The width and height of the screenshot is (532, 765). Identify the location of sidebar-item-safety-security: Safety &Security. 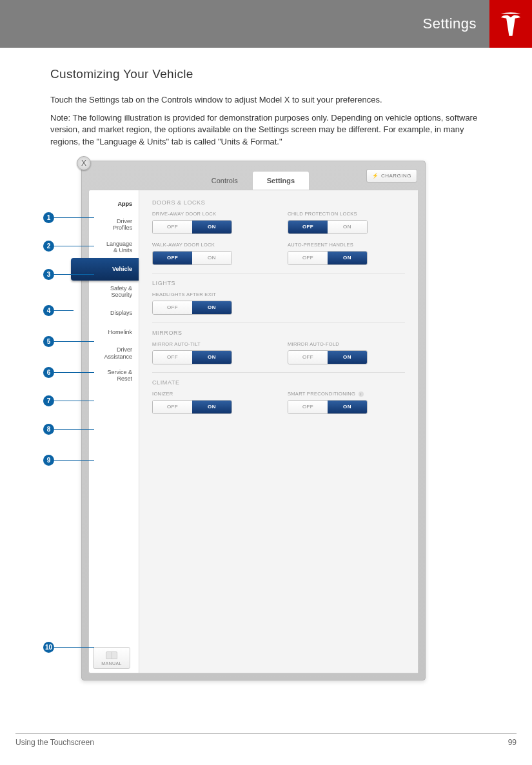
(113, 292).